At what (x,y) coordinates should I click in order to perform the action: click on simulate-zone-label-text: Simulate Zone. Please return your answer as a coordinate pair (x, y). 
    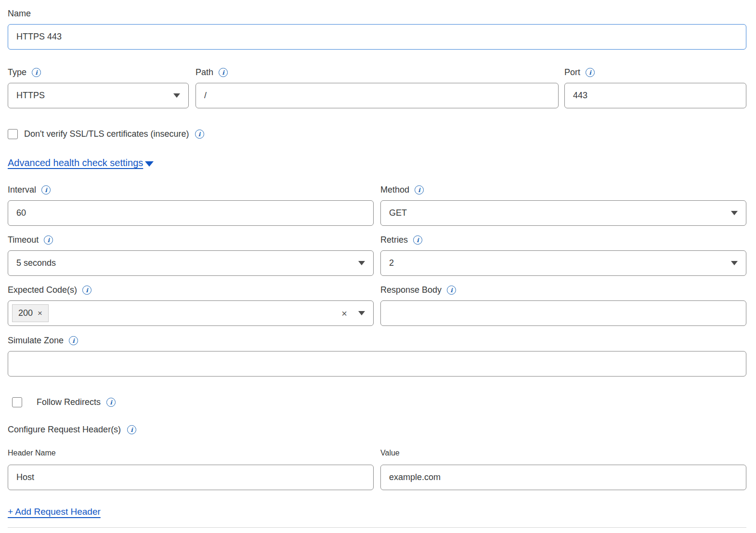
    Looking at the image, I should click on (36, 341).